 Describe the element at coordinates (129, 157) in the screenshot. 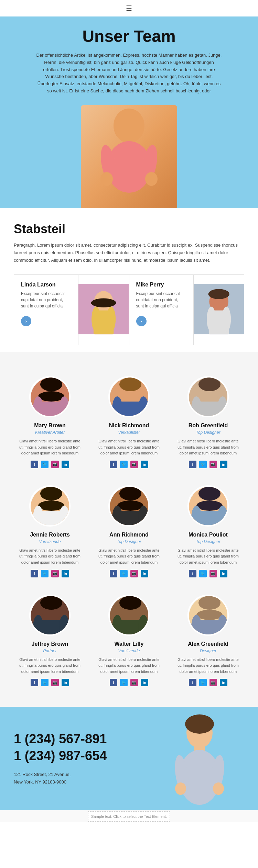

I see `hero-person-svg` at that location.